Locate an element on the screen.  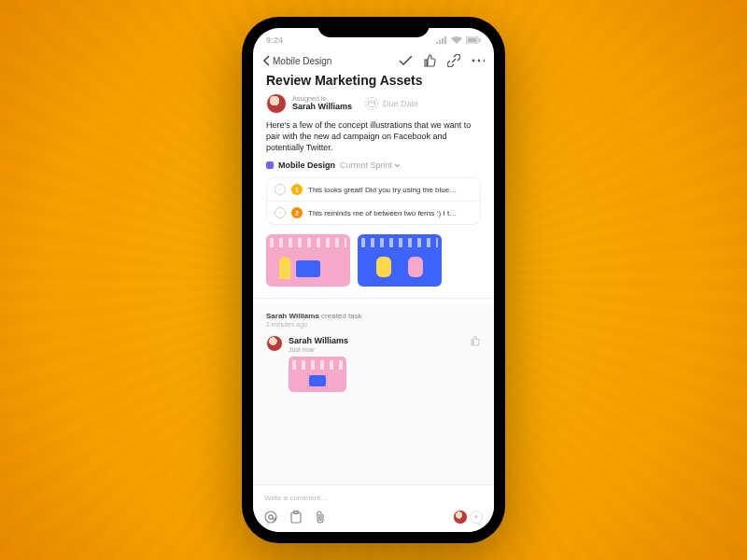
calendar-icon is located at coordinates (372, 104).